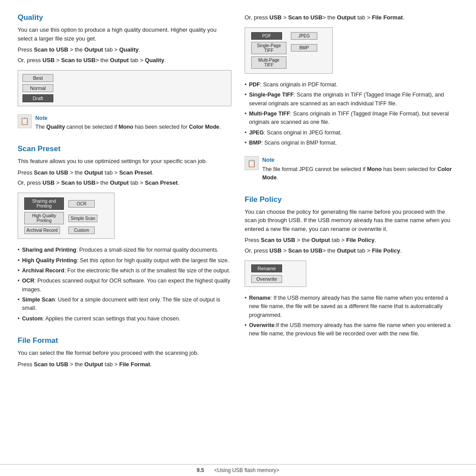  I want to click on ff-bullet-mptiff: Multi-Page TIFF: Scans originals in TIFF…, so click(352, 118).